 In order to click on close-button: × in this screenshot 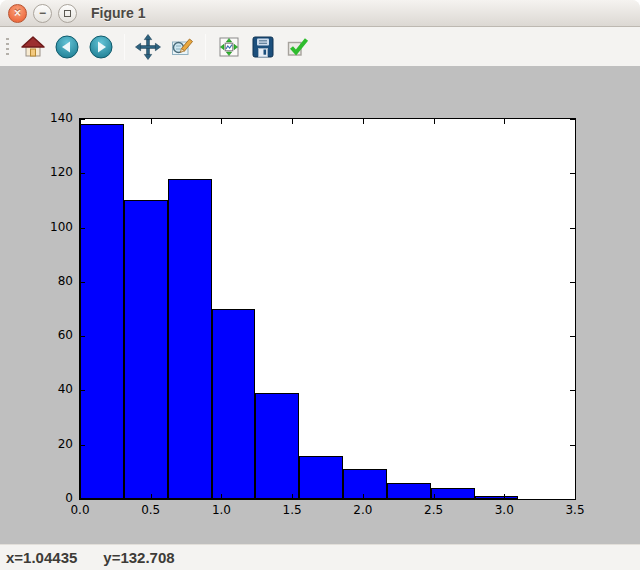, I will do `click(18, 14)`.